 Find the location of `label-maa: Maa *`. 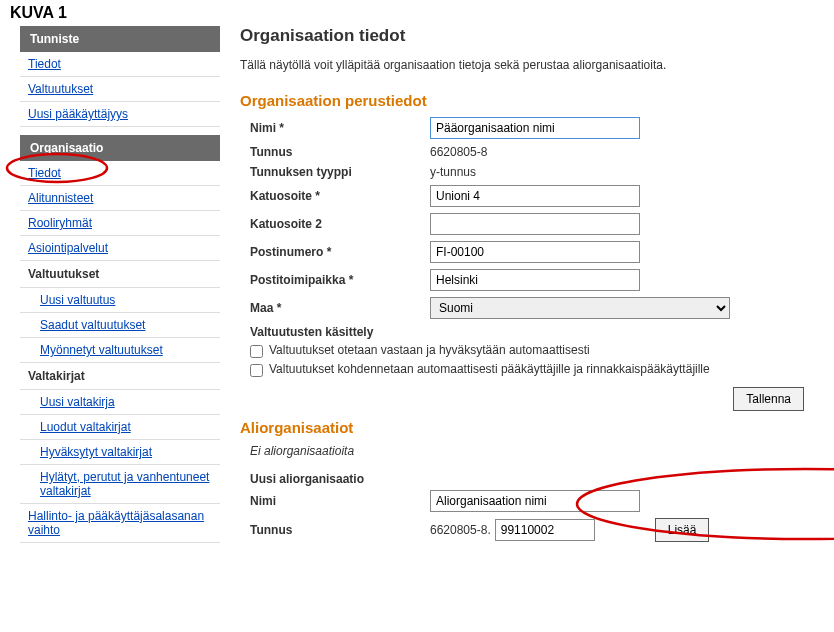

label-maa: Maa * is located at coordinates (340, 308).